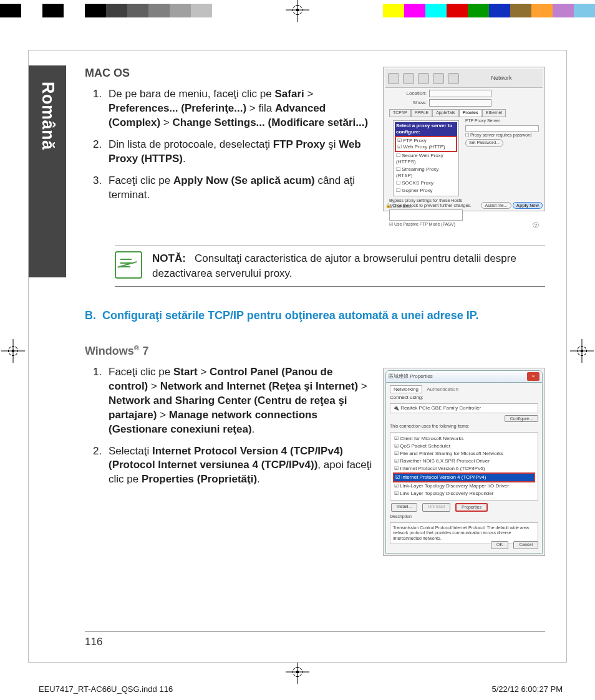  Describe the element at coordinates (106, 689) in the screenshot. I see `indesign-filename: EEU7417_RT-AC66U_QSG.indd 116` at that location.